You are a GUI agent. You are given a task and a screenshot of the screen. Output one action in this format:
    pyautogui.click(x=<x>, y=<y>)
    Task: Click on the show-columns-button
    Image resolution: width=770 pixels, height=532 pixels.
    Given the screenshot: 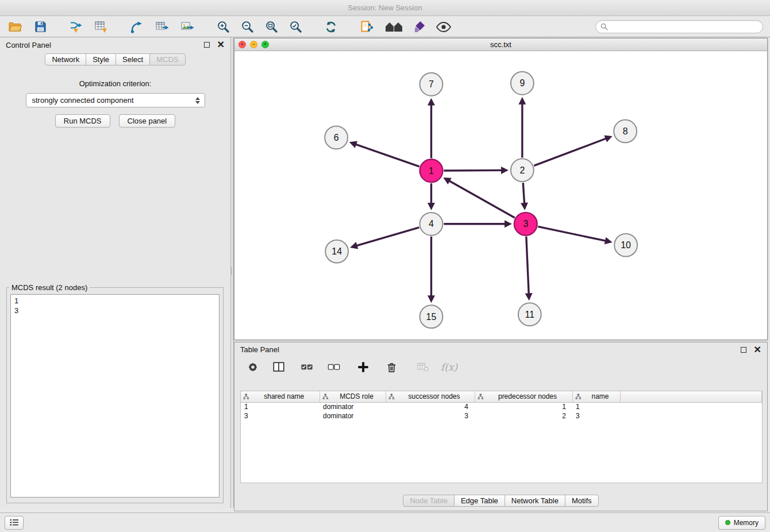 What is the action you would take?
    pyautogui.click(x=279, y=367)
    